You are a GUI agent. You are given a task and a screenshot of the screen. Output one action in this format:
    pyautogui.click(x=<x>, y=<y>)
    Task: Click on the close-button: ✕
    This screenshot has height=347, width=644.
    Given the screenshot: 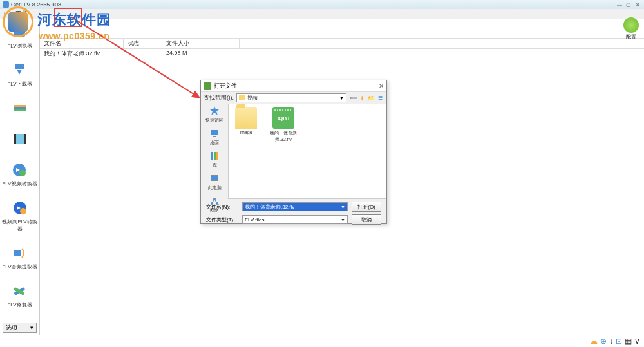 What is the action you would take?
    pyautogui.click(x=638, y=5)
    